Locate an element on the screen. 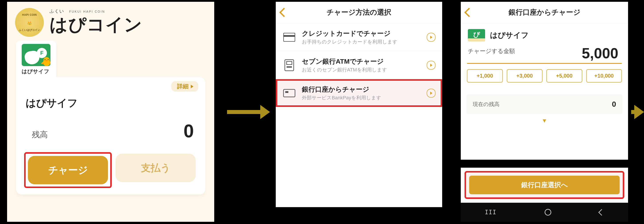 The width and height of the screenshot is (644, 224). badge-sub-text: ふくいはぴコイン is located at coordinates (30, 30).